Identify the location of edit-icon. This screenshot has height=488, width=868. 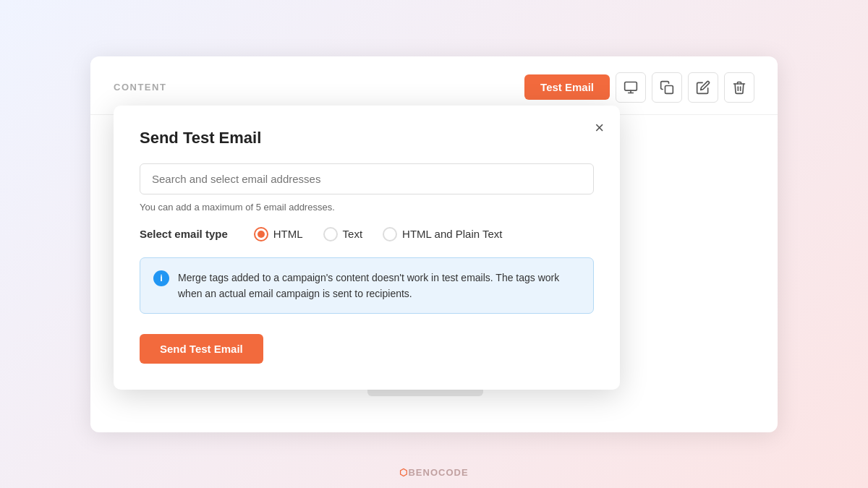
(703, 87).